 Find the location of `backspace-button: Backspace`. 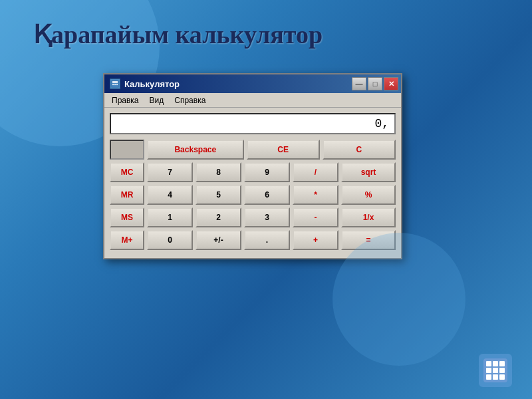

backspace-button: Backspace is located at coordinates (196, 150).